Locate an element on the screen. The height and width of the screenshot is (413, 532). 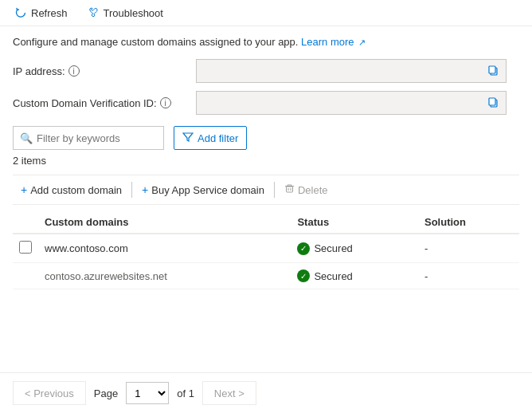
table-row: contoso.azurewebsites.net✓Secured- is located at coordinates (266, 276).